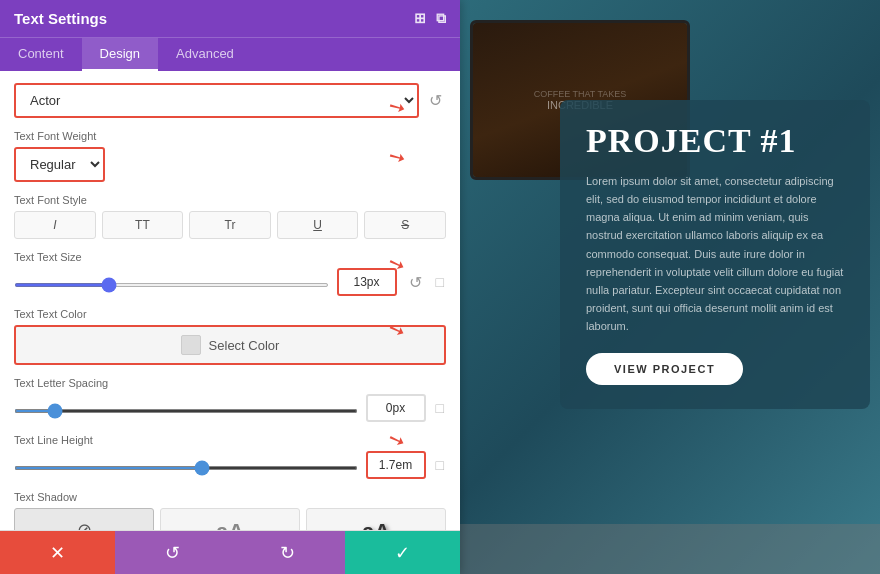 This screenshot has height=574, width=880. What do you see at coordinates (230, 465) in the screenshot?
I see `line-height-row: □` at bounding box center [230, 465].